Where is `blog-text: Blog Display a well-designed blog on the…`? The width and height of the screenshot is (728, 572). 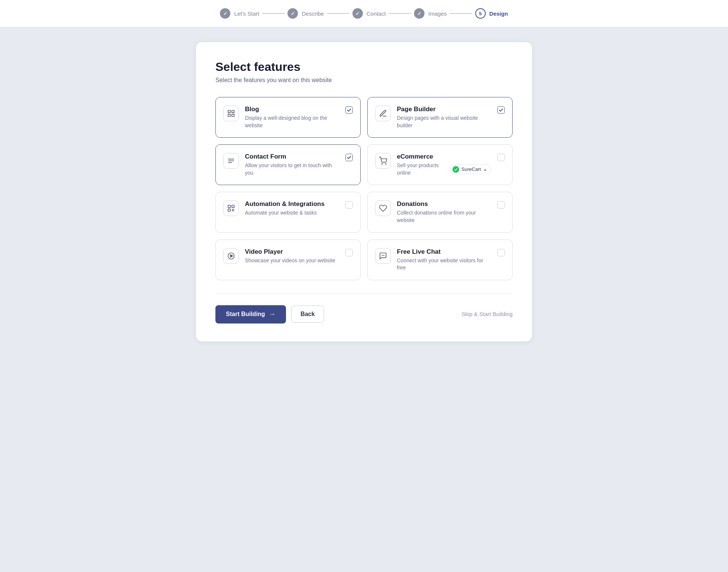 blog-text: Blog Display a well-designed blog on the… is located at coordinates (292, 117).